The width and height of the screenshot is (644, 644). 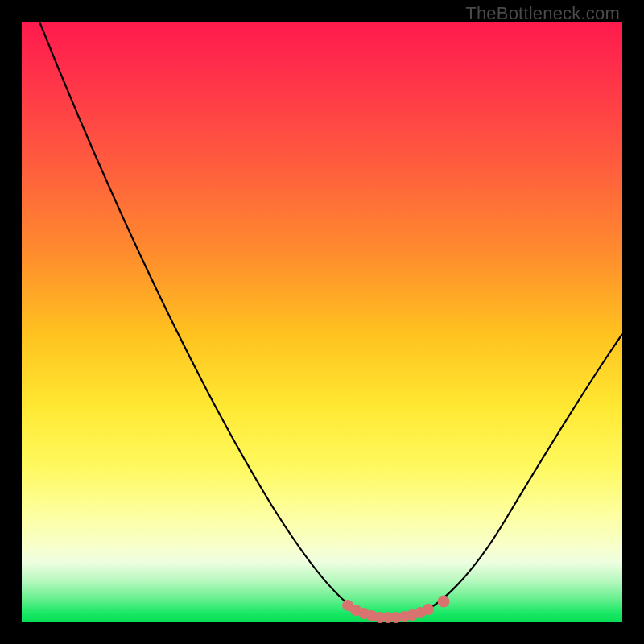 I want to click on watermark-text: TheBottleneck.com, so click(x=543, y=14).